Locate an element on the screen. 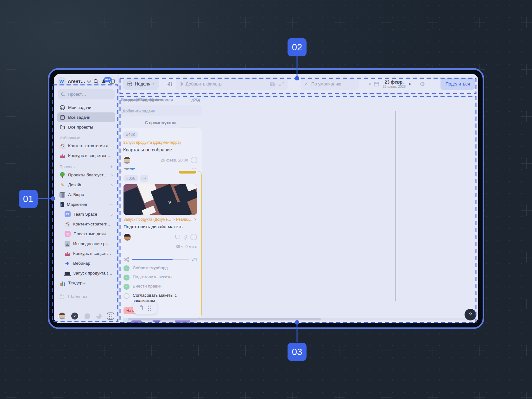  sidebar-item-tenders: Тендеры is located at coordinates (86, 283).